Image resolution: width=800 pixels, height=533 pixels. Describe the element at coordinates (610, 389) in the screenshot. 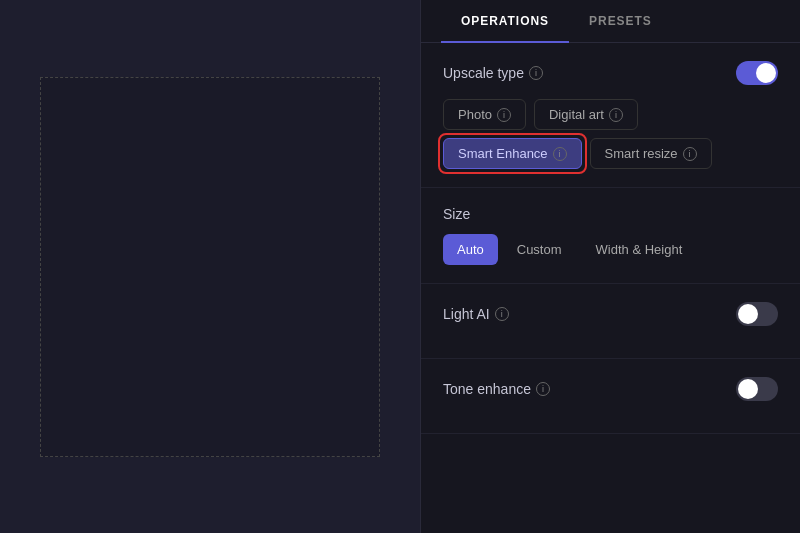

I see `tone-enhance-row: Tone enhance i` at that location.